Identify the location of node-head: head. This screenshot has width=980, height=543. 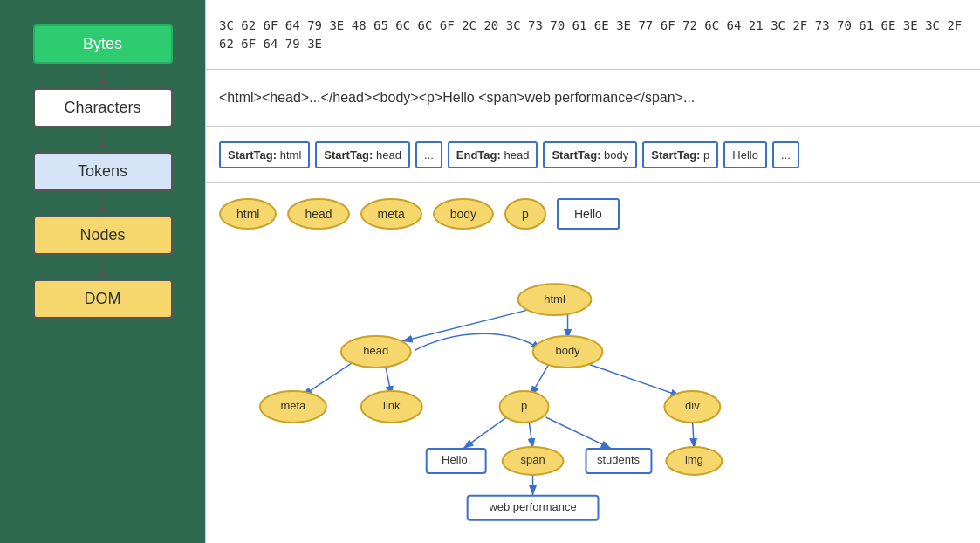
(318, 214).